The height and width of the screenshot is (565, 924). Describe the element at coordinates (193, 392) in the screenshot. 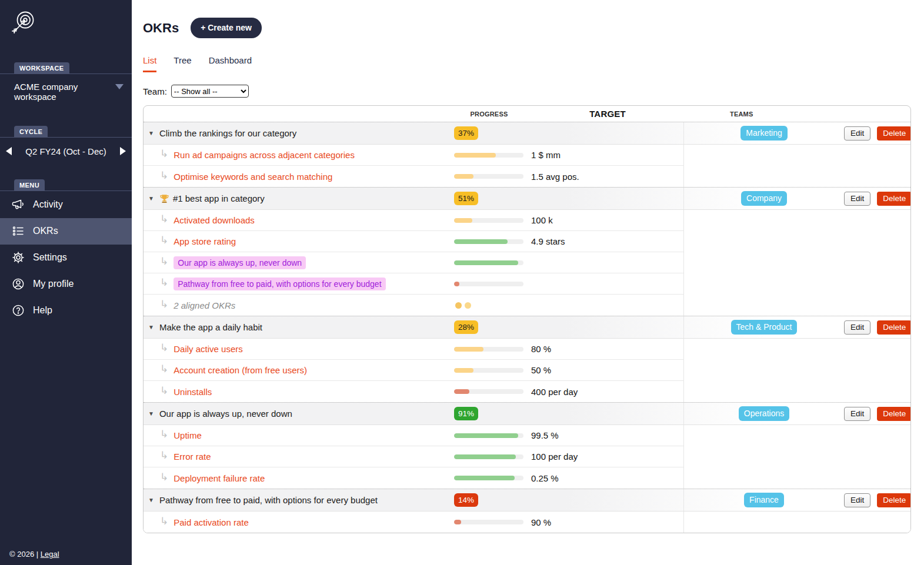

I see `key-result-link: Uninstalls` at that location.